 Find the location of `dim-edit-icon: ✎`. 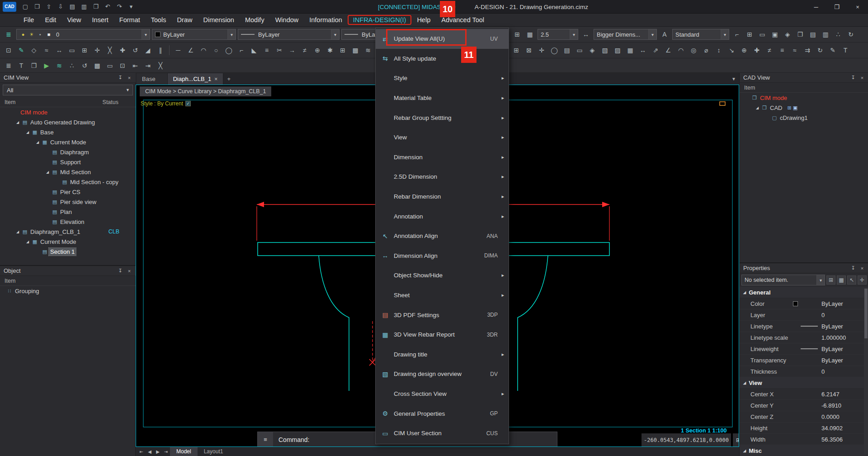

dim-edit-icon: ✎ is located at coordinates (833, 50).